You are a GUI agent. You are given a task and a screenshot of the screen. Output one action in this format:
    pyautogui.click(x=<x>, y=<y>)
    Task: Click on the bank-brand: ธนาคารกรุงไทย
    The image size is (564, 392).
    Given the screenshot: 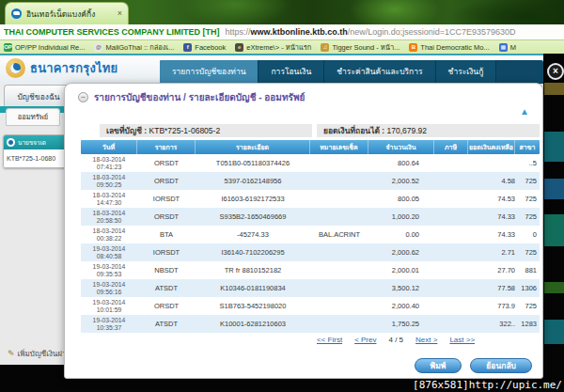 What is the action you would take?
    pyautogui.click(x=62, y=68)
    